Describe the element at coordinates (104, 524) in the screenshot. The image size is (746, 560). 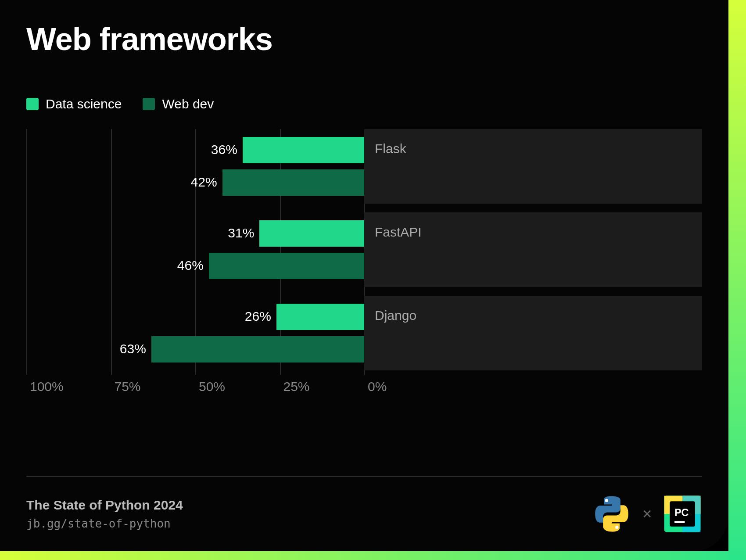
I see `footer-link: jb.gg/state-of-python` at that location.